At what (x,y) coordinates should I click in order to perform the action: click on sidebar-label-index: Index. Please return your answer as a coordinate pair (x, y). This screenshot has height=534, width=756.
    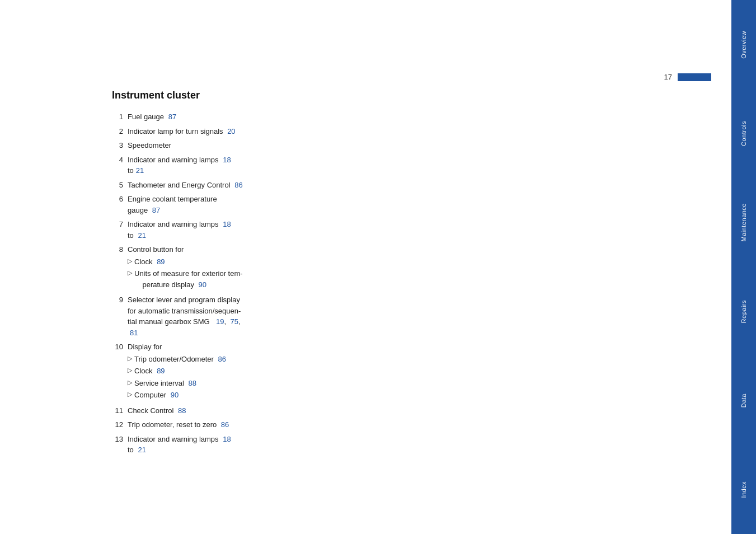
    Looking at the image, I should click on (744, 489).